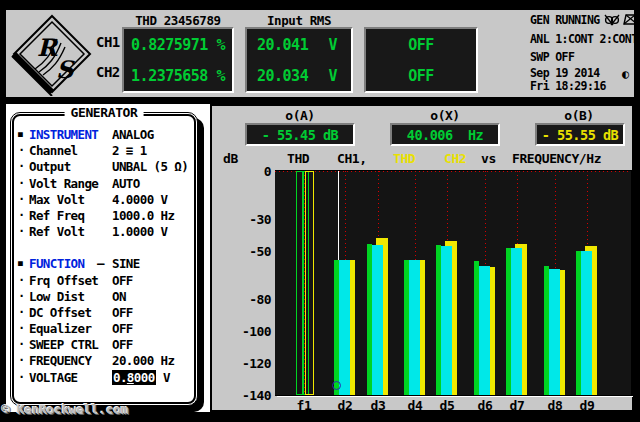 The height and width of the screenshot is (422, 640). What do you see at coordinates (565, 20) in the screenshot?
I see `gen-status: GEN RUNNING` at bounding box center [565, 20].